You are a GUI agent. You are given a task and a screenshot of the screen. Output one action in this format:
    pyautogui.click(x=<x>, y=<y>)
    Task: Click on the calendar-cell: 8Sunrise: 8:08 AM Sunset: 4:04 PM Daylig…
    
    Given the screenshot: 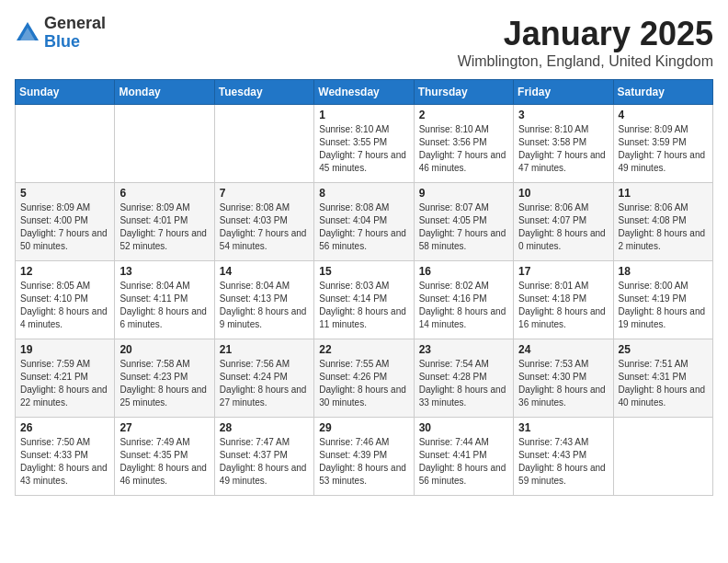 What is the action you would take?
    pyautogui.click(x=364, y=223)
    